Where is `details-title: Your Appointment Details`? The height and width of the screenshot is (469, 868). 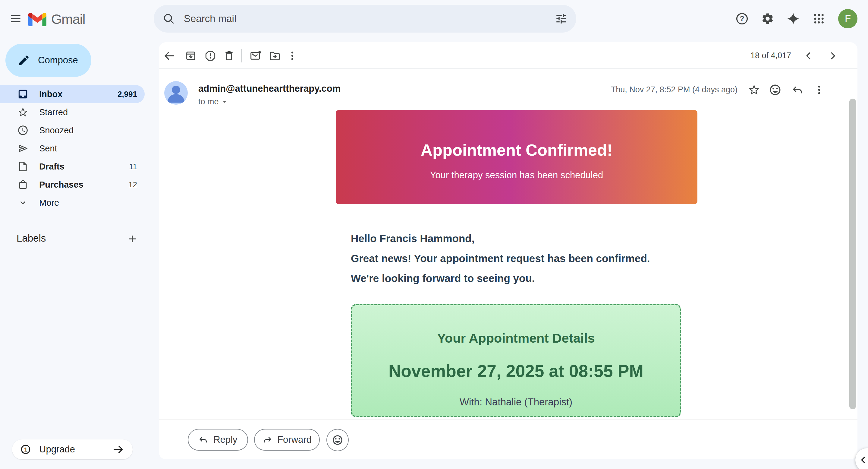
details-title: Your Appointment Details is located at coordinates (516, 338).